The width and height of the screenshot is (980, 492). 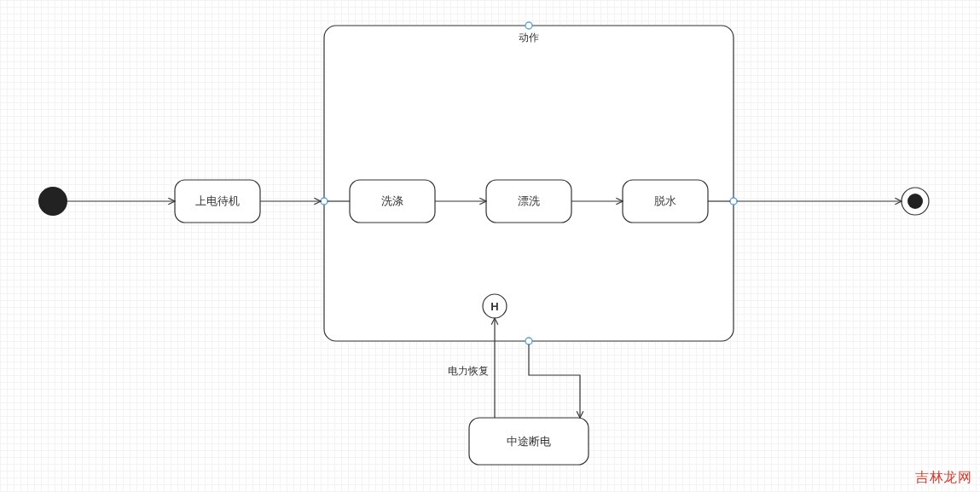 I want to click on final-state, so click(x=915, y=201).